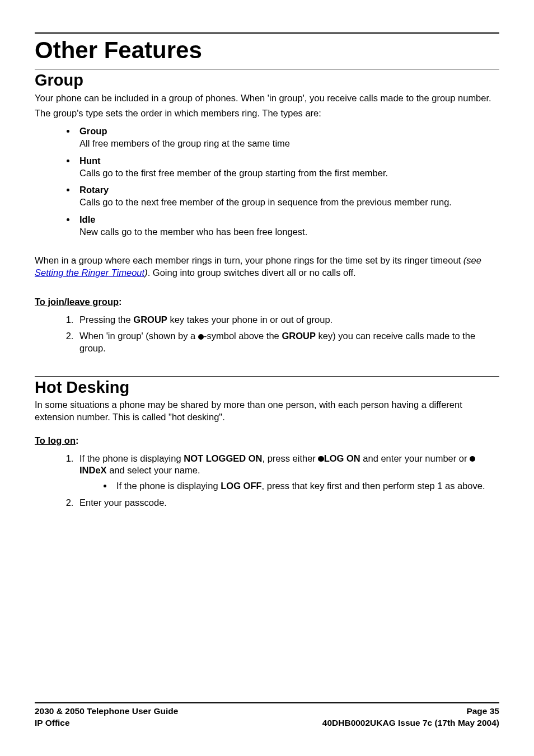  What do you see at coordinates (290, 458) in the screenshot?
I see `text: , press either` at bounding box center [290, 458].